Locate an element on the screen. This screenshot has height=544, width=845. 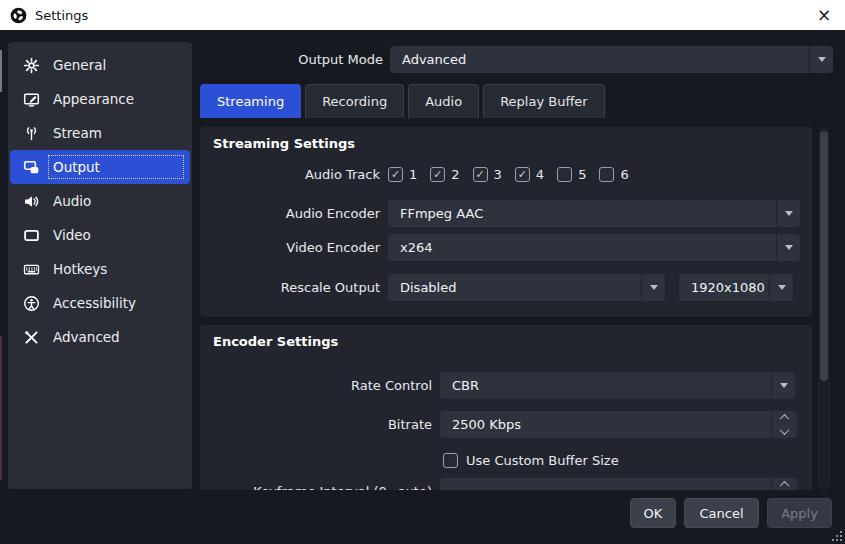
resize-grip is located at coordinates (837, 536).